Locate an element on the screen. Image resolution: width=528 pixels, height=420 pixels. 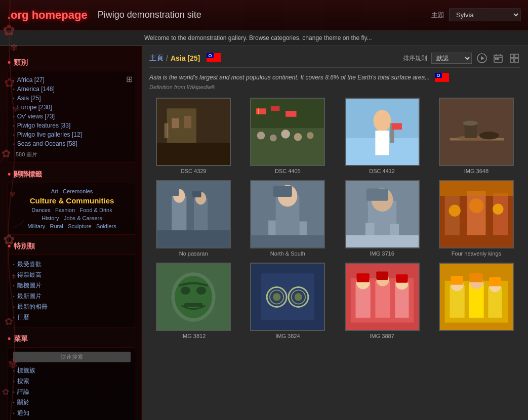
cat-america-link: America [148] is located at coordinates (36, 89).